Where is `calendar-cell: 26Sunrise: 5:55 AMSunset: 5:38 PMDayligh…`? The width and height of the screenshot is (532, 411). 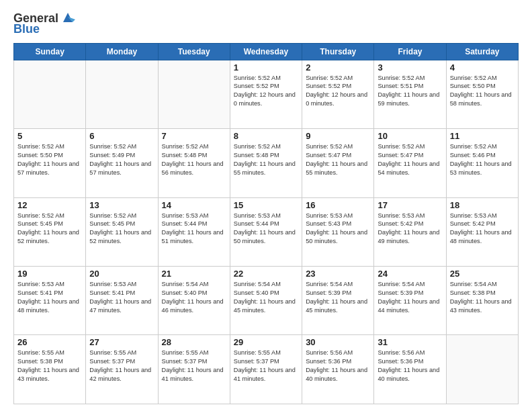 calendar-cell: 26Sunrise: 5:55 AMSunset: 5:38 PMDayligh… is located at coordinates (50, 369).